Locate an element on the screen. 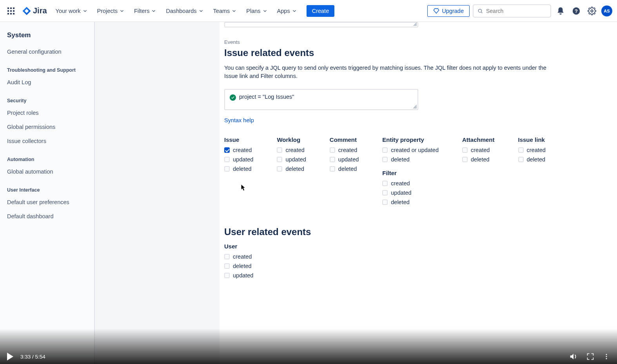 Image resolution: width=617 pixels, height=364 pixels. previous-textarea is located at coordinates (321, 25).